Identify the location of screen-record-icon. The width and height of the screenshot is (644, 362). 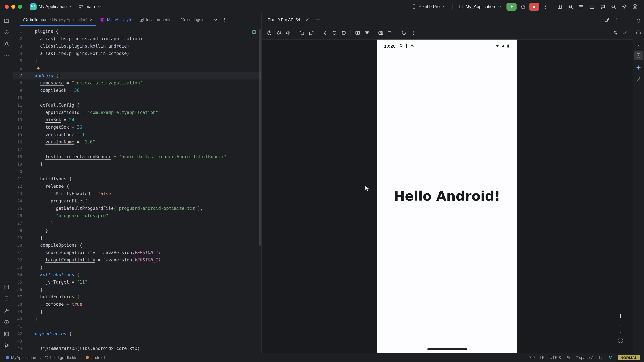
(390, 32).